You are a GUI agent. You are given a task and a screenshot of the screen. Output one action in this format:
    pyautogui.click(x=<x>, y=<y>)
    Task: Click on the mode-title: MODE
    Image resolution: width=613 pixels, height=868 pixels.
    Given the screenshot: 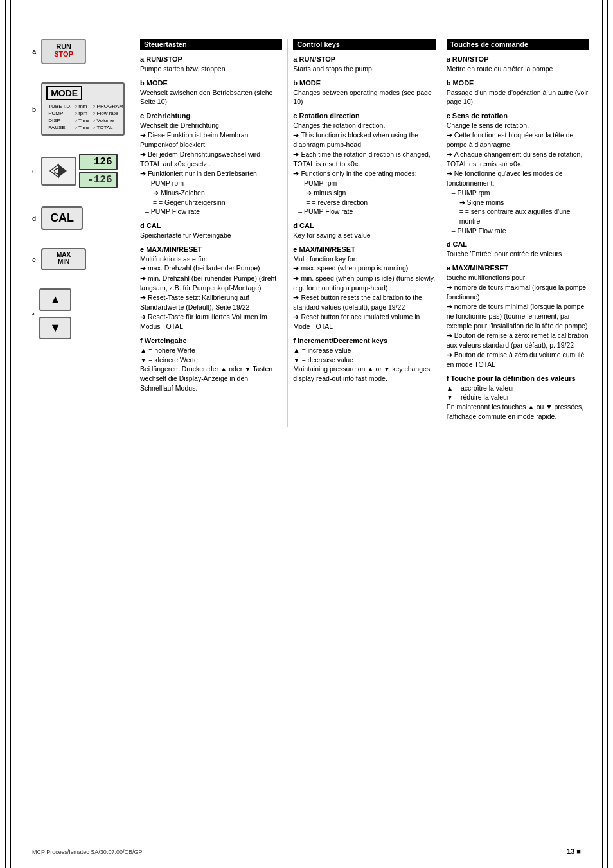 What is the action you would take?
    pyautogui.click(x=64, y=93)
    